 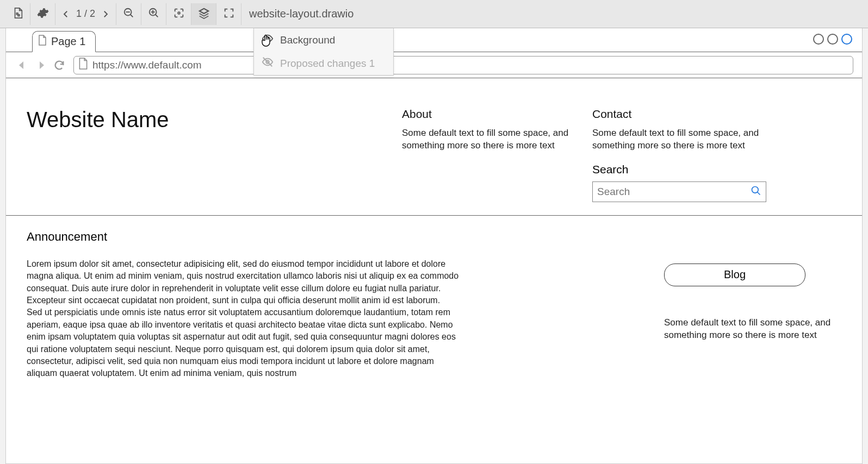 What do you see at coordinates (147, 65) in the screenshot?
I see `url-text: https://www.default.com` at bounding box center [147, 65].